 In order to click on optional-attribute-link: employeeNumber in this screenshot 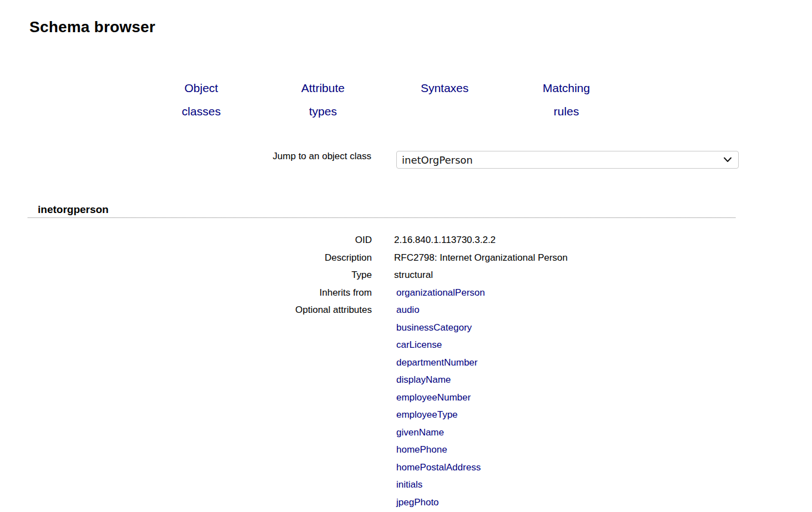, I will do `click(432, 398)`.